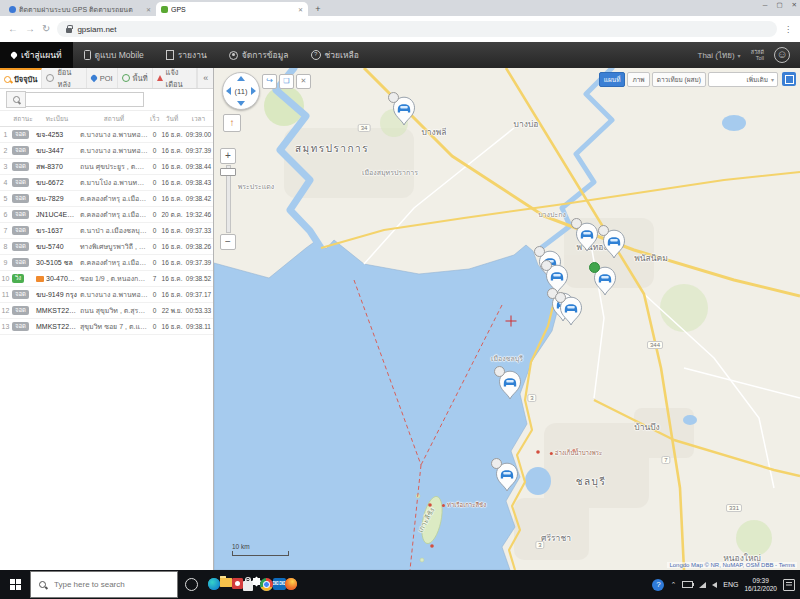 Image resolution: width=800 pixels, height=599 pixels. What do you see at coordinates (789, 79) in the screenshot?
I see `fullscreen-button` at bounding box center [789, 79].